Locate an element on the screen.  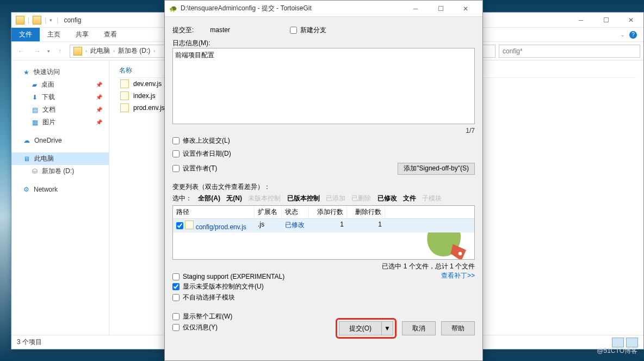
commit-dropdown-button: ▼ is located at coordinates (387, 328).